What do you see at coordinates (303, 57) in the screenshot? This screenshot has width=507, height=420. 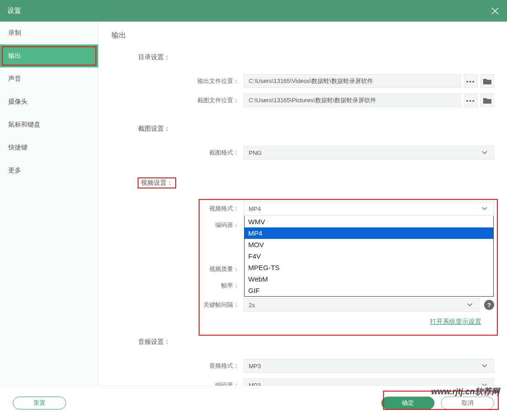 I see `section-directory: 目录设置：` at bounding box center [303, 57].